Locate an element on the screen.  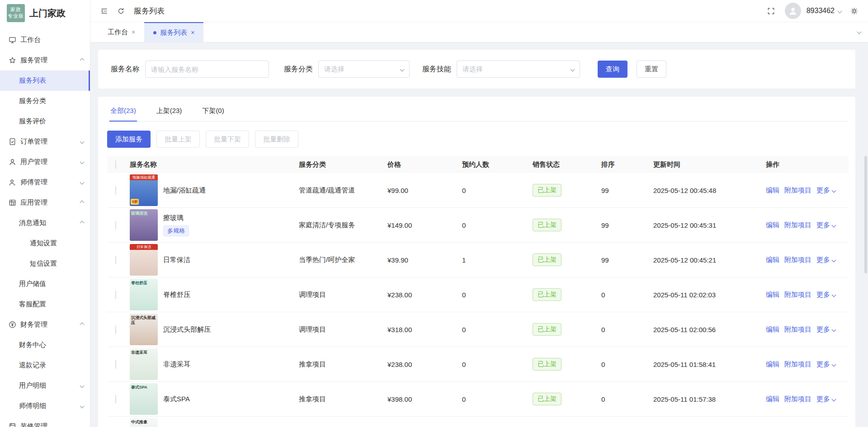
add-service-button: 添加服务 is located at coordinates (129, 139).